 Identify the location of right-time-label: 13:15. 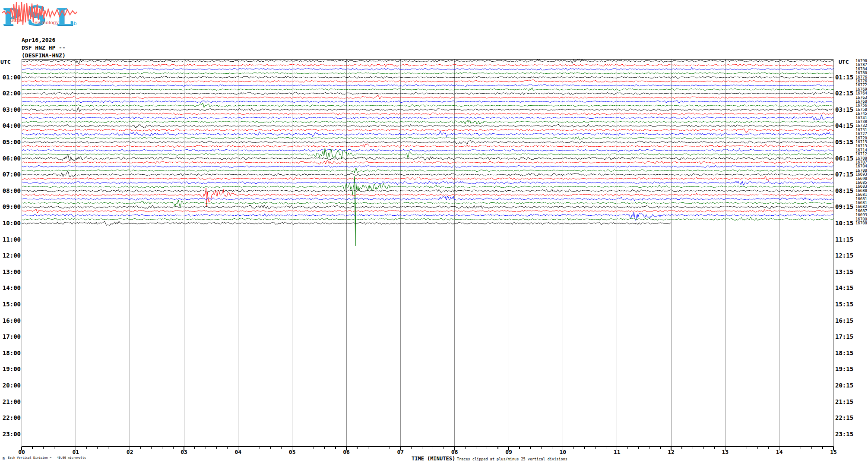
(848, 272).